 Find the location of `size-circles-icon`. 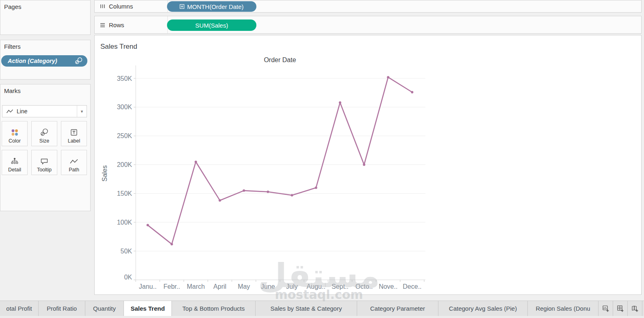

size-circles-icon is located at coordinates (44, 132).